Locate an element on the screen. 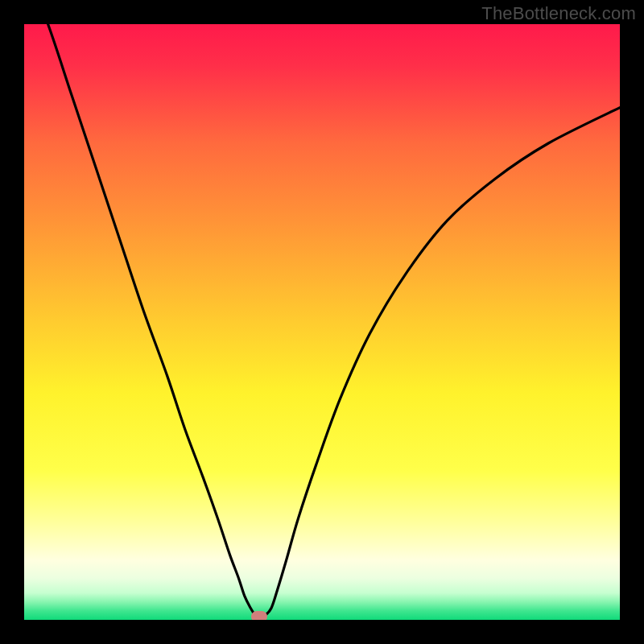  watermark-text: TheBottleneck.com is located at coordinates (559, 14).